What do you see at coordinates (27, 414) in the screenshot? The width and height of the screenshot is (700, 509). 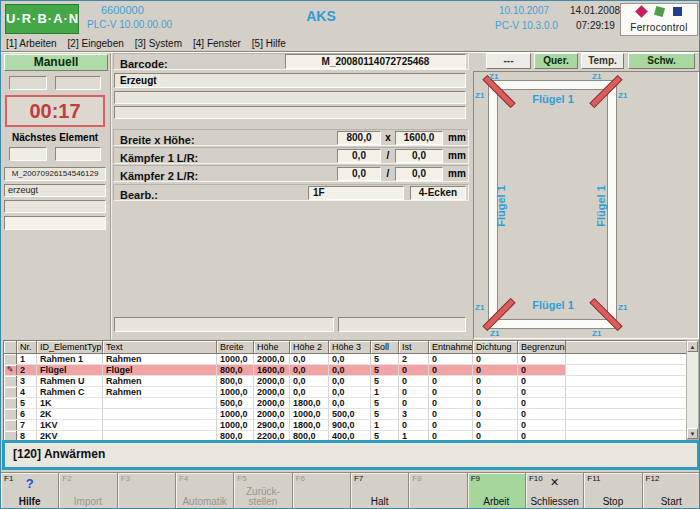 I see `cell-nr: 6` at bounding box center [27, 414].